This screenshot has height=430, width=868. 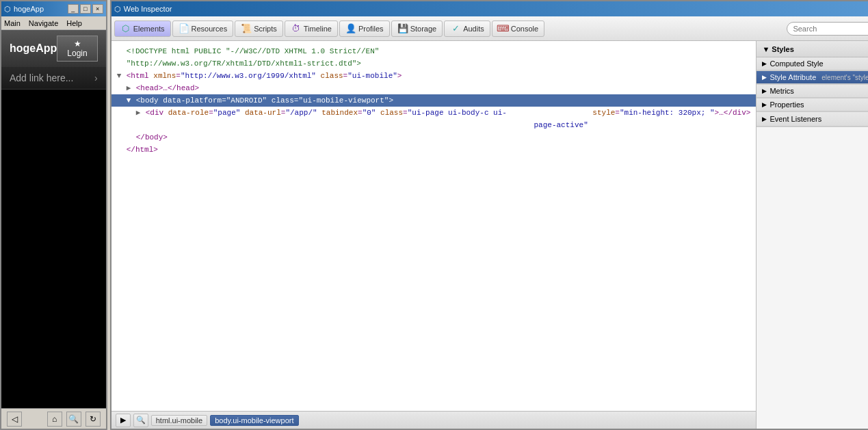 What do you see at coordinates (369, 113) in the screenshot?
I see `div-tabindex-val: "0"` at bounding box center [369, 113].